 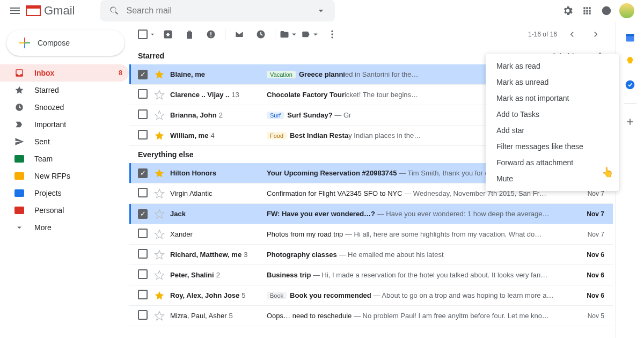 I want to click on snooze-icon, so click(x=261, y=34).